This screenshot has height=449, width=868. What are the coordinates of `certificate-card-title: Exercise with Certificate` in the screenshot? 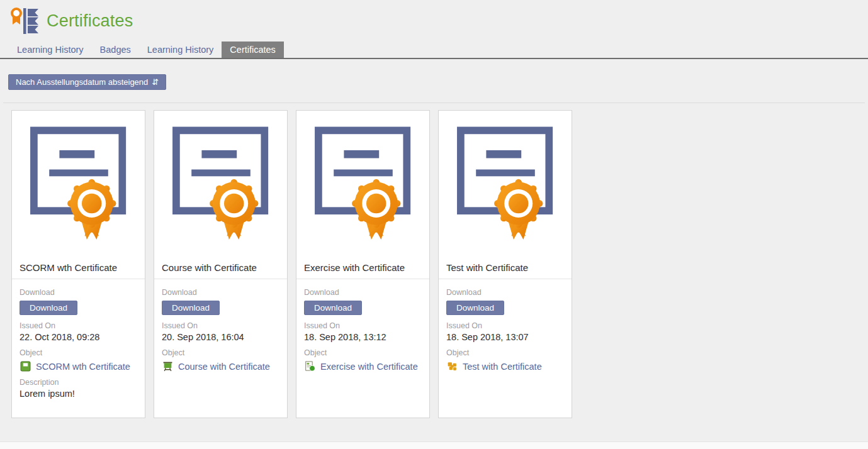 It's located at (363, 268).